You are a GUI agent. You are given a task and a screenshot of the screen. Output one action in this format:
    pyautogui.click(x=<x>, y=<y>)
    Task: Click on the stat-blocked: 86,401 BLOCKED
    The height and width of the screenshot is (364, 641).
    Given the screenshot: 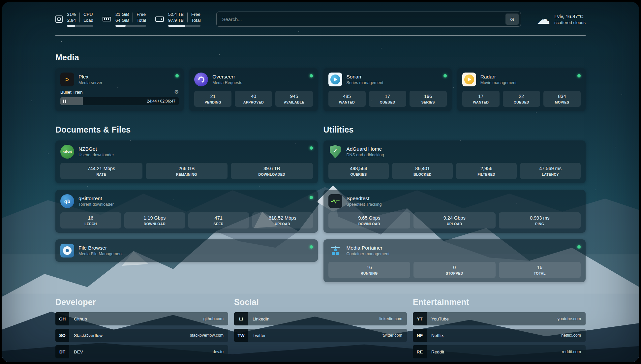 What is the action you would take?
    pyautogui.click(x=422, y=171)
    